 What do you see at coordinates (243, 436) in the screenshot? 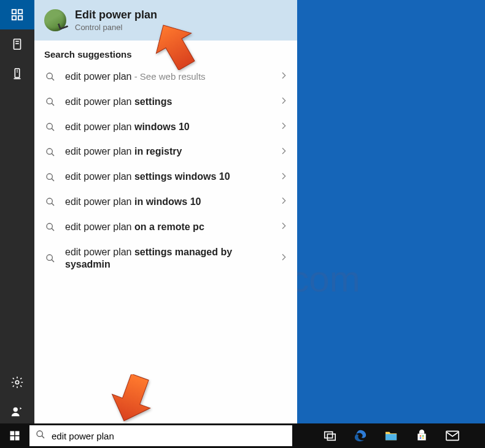
I see `taskbar` at bounding box center [243, 436].